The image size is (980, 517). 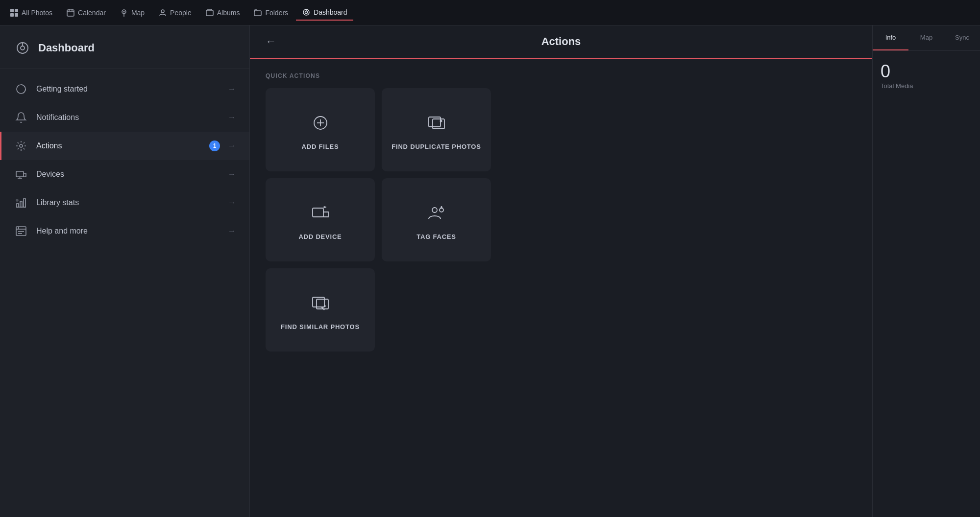 What do you see at coordinates (163, 13) in the screenshot?
I see `people-icon` at bounding box center [163, 13].